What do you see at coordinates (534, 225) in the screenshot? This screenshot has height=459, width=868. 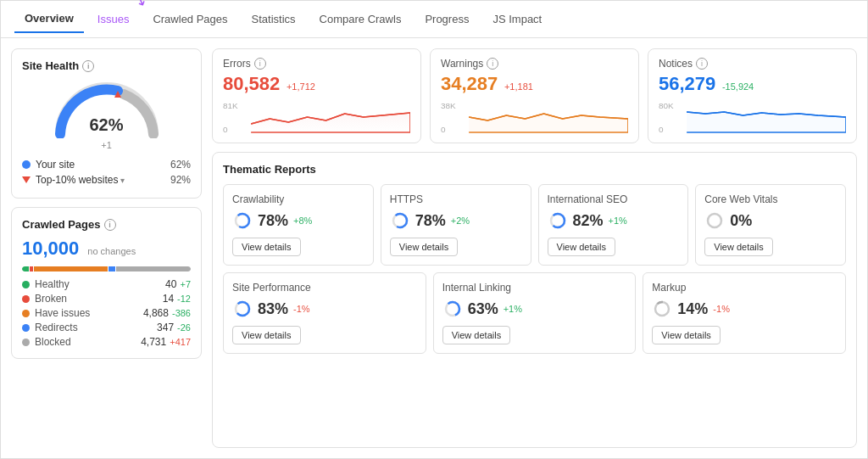 I see `thematic-top-grid: Crawlability 78% +8% View detail` at bounding box center [534, 225].